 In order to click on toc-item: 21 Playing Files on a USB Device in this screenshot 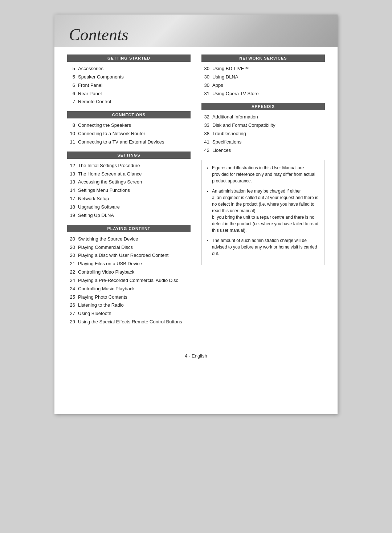, I will do `click(129, 264)`.